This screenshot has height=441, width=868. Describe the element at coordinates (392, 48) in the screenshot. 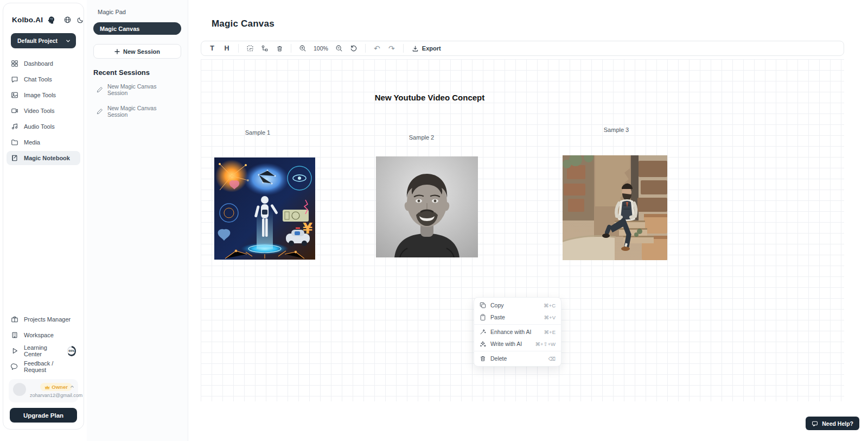

I see `redo-button: ↷` at that location.